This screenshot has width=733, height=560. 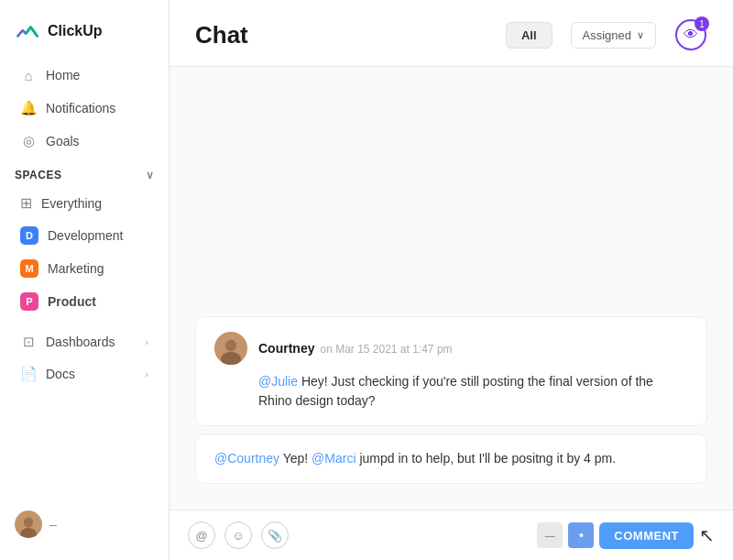 I want to click on input-icons: @ ☺ 📎, so click(x=238, y=535).